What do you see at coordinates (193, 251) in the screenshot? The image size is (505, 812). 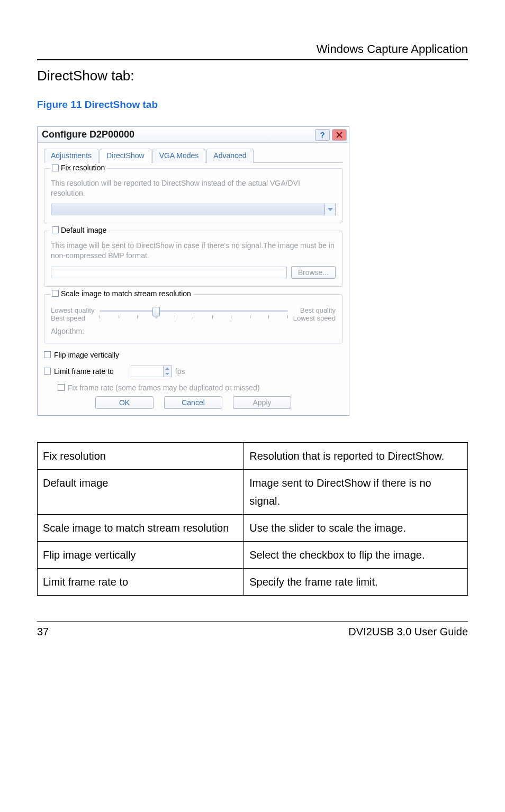 I see `default-image-desc: This image will be sent to DirectShow in…` at bounding box center [193, 251].